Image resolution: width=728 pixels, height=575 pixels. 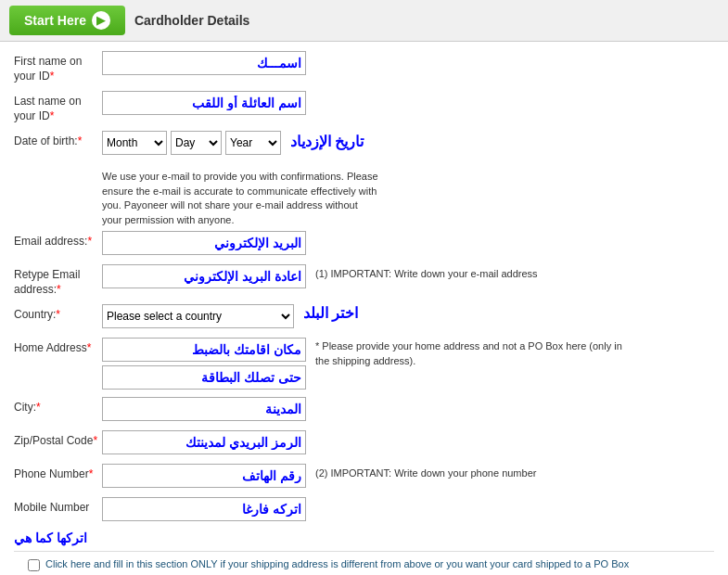 What do you see at coordinates (204, 442) in the screenshot?
I see `zip-input` at bounding box center [204, 442].